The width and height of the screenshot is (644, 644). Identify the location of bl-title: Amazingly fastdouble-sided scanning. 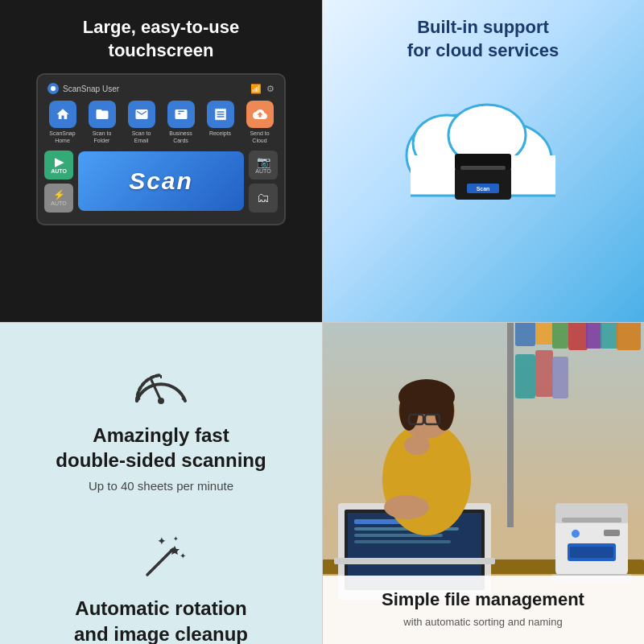
(161, 448).